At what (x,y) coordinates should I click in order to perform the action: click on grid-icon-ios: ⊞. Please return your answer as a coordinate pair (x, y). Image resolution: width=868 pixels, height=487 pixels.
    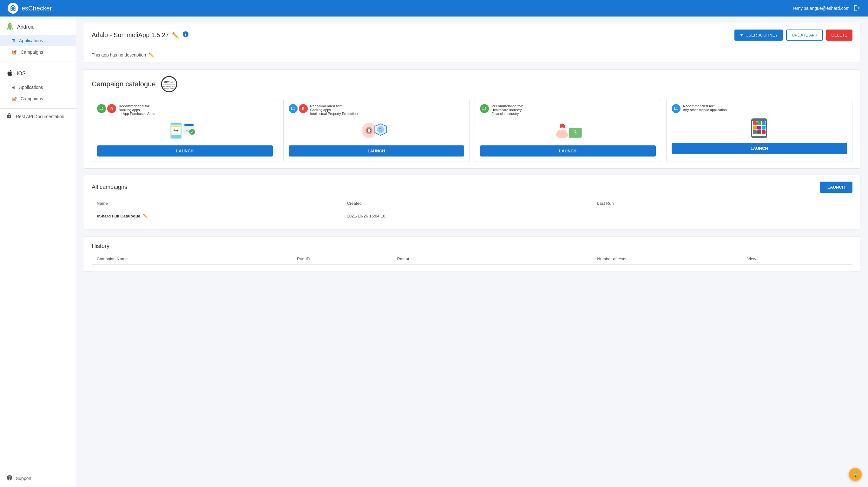
    Looking at the image, I should click on (13, 87).